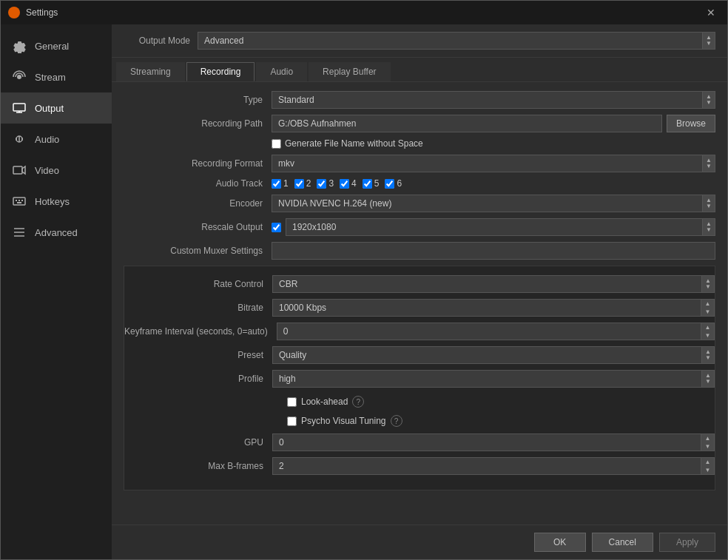  What do you see at coordinates (56, 232) in the screenshot?
I see `sidebar-item-advanced: Advanced` at bounding box center [56, 232].